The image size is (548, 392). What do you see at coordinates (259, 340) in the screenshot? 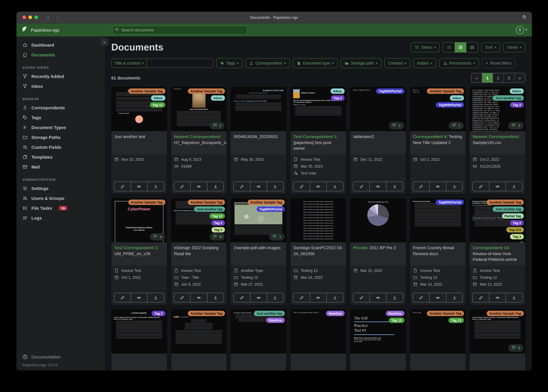
I see `document-card: Contact Sheet DemoJust another tagNewOne` at bounding box center [259, 340].